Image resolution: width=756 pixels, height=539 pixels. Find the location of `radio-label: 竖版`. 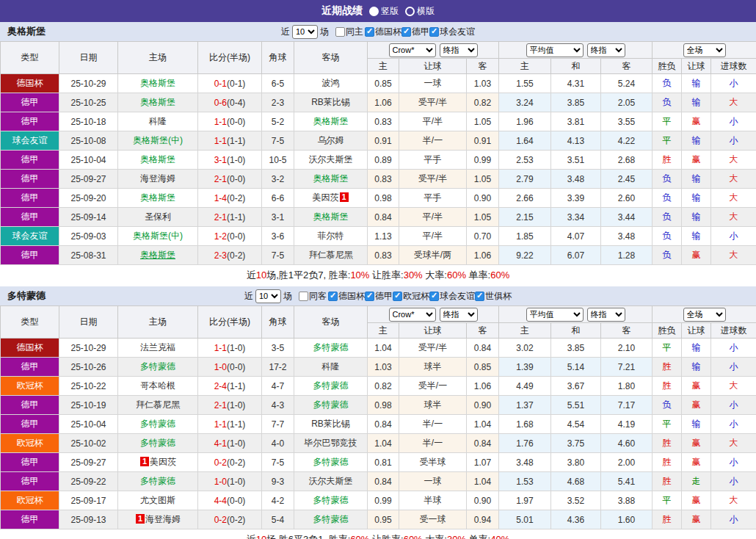

radio-label: 竖版 is located at coordinates (390, 12).